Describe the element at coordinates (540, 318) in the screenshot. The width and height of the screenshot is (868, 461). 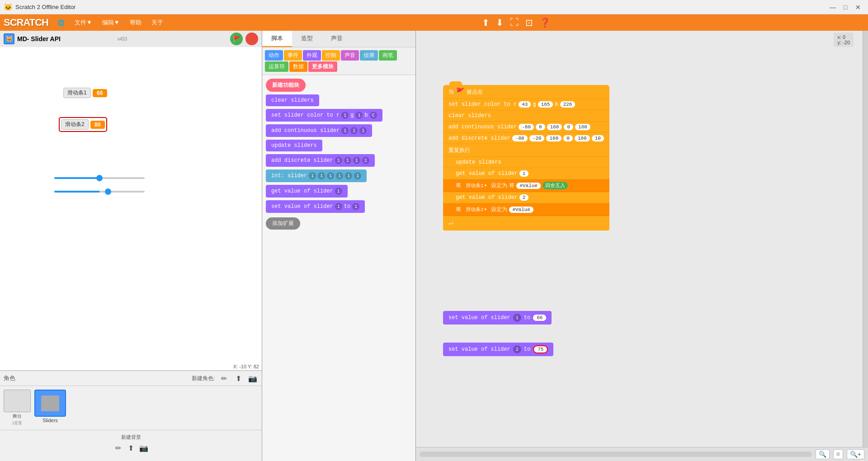
I see `svs1-val: 66` at that location.